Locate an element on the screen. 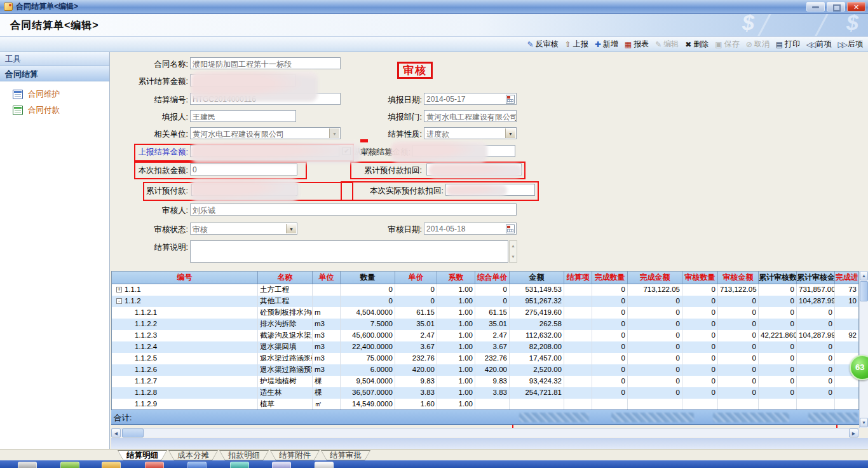  table-cell: 35.01 is located at coordinates (416, 324).